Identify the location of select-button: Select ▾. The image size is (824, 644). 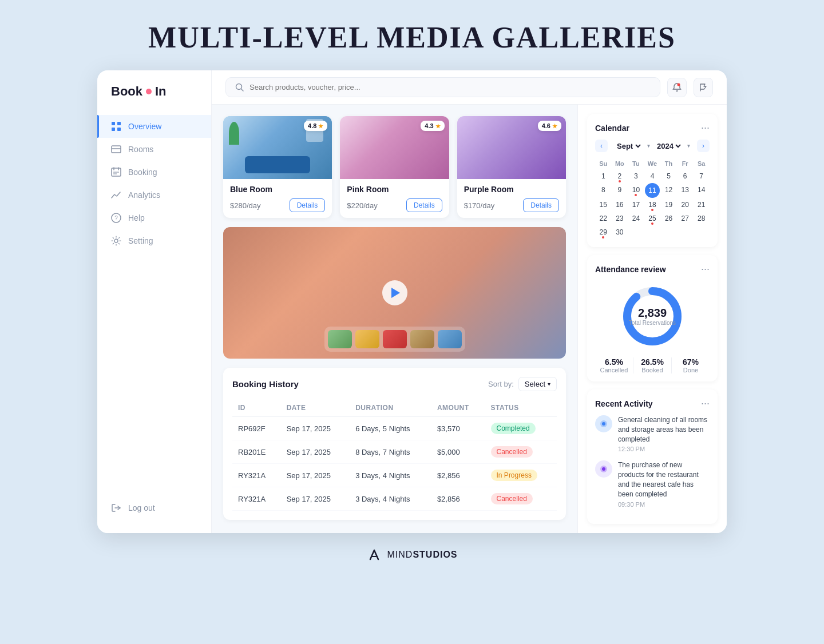
(538, 384).